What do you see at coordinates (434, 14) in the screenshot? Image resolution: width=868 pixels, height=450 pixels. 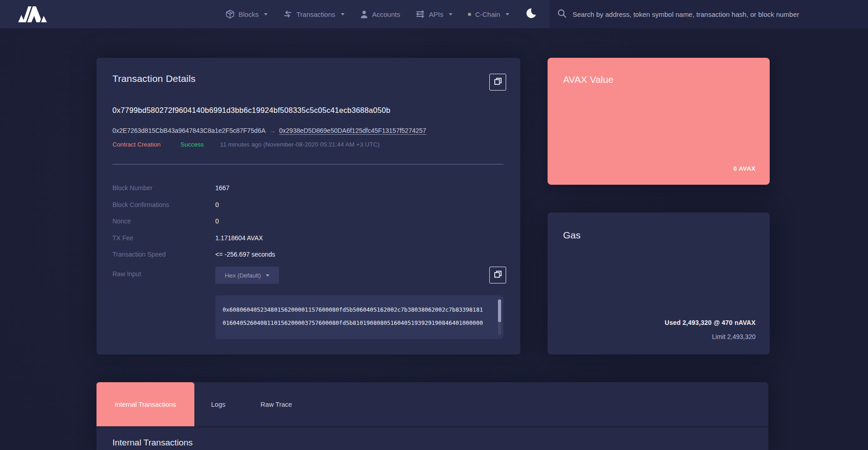 I see `top-navbar: Blocks Transactions` at bounding box center [434, 14].